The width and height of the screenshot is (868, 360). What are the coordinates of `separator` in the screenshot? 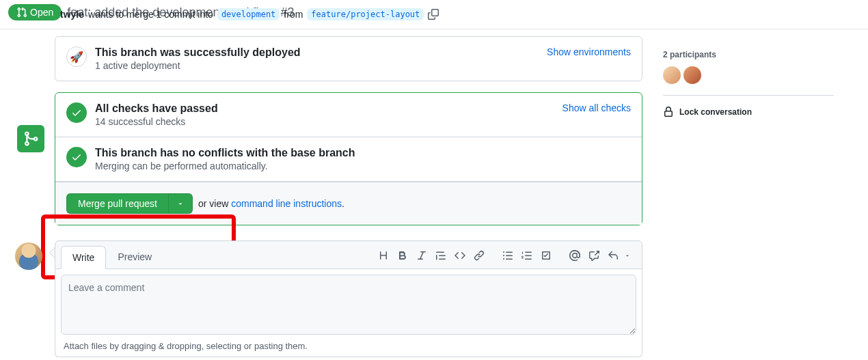 It's located at (748, 96).